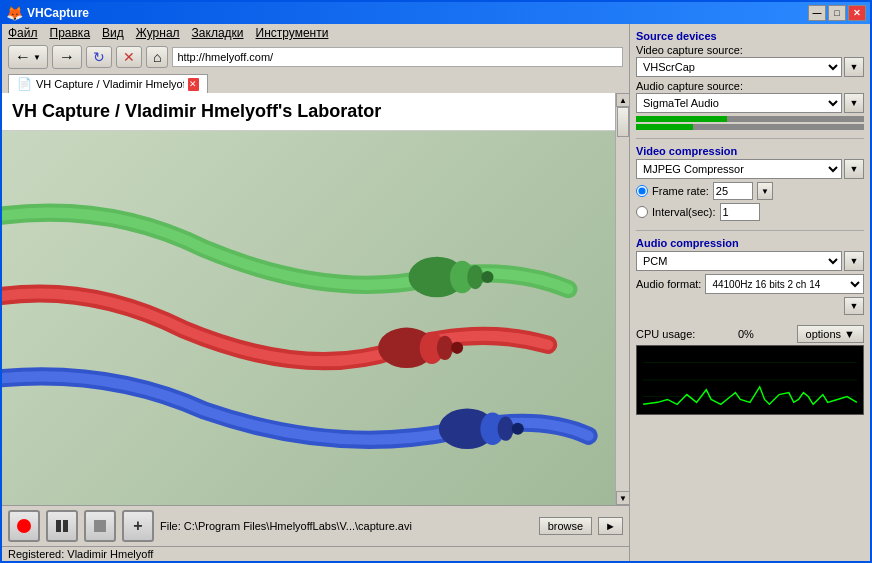 This screenshot has width=872, height=563. Describe the element at coordinates (854, 261) in the screenshot. I see `audio-compression-arrow: ▼` at that location.